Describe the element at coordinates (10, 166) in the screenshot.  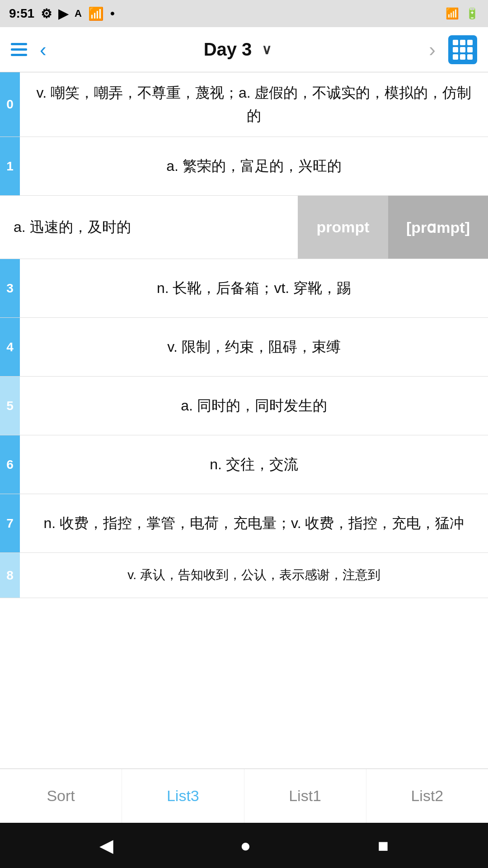
I see `row-index: 1` at that location.